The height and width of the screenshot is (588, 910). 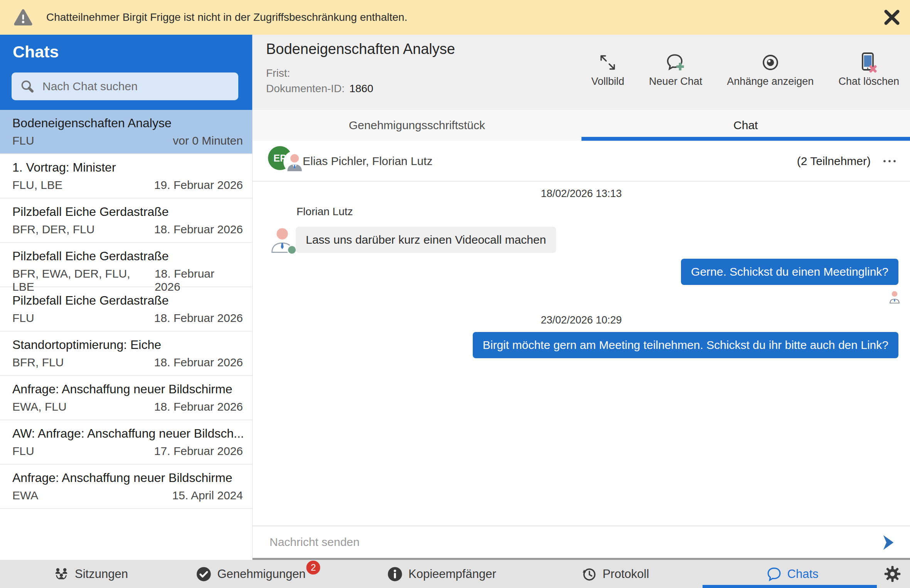 What do you see at coordinates (361, 49) in the screenshot?
I see `page-title: Bodeneigenschaften Analyse` at bounding box center [361, 49].